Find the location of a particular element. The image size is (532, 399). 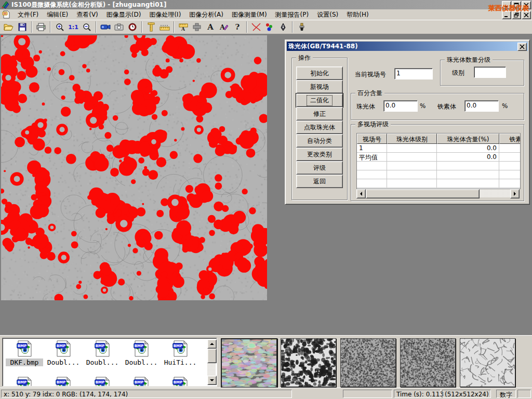

menu-file: 文件(F) is located at coordinates (28, 15).